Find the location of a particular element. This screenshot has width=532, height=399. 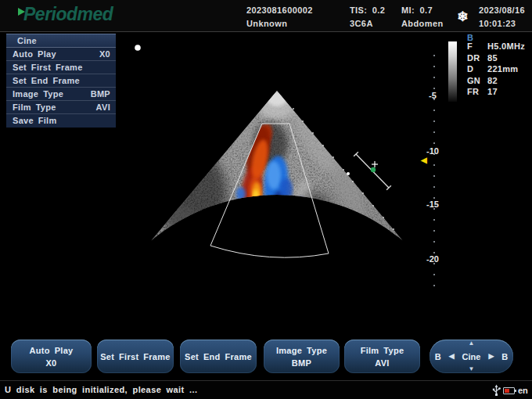

menu-item-auto-play: Auto PlayX0 is located at coordinates (61, 55).